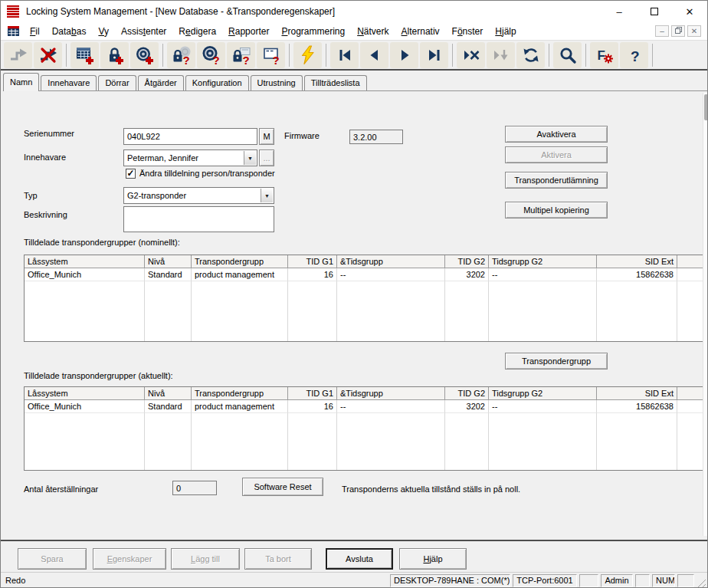 The width and height of the screenshot is (708, 588). I want to click on close-button: ✕, so click(690, 11).